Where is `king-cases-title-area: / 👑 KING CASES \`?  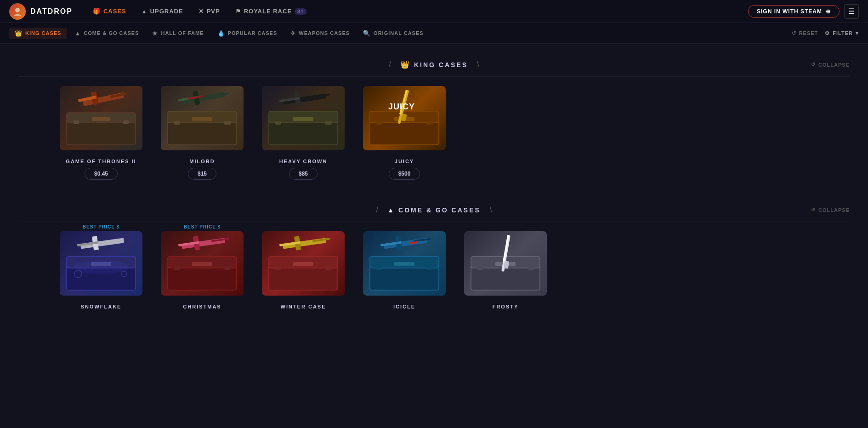 king-cases-title-area: / 👑 KING CASES \ is located at coordinates (434, 64).